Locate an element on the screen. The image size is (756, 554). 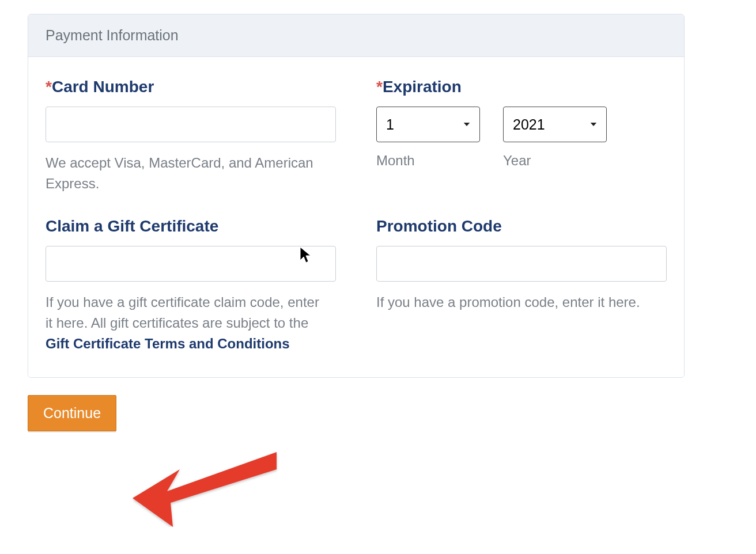
expiration-label: *Expiration is located at coordinates (521, 87).